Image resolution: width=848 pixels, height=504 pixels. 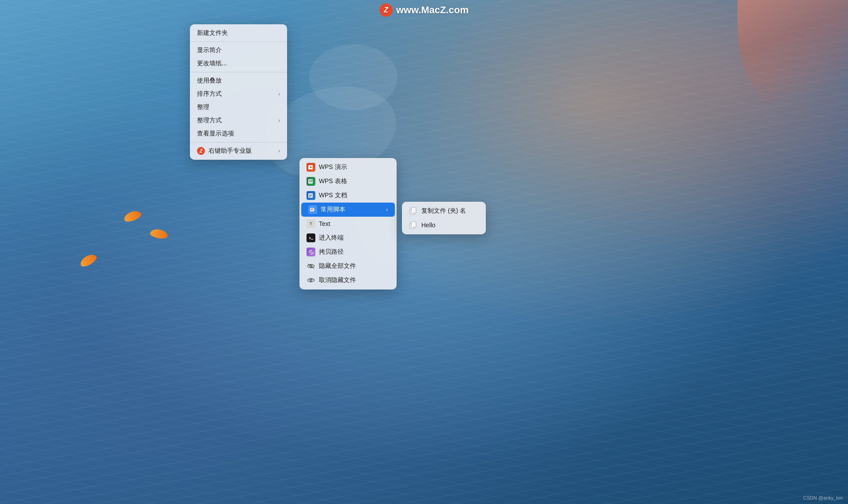 I want to click on submenu-scripts: 复制文件 (夹) 名 Hello, so click(x=444, y=218).